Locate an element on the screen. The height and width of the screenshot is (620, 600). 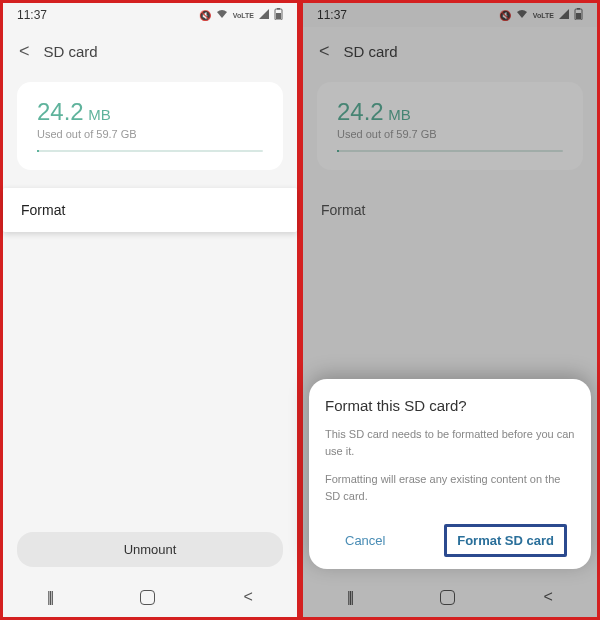
cancel-button: Cancel is located at coordinates (365, 540).